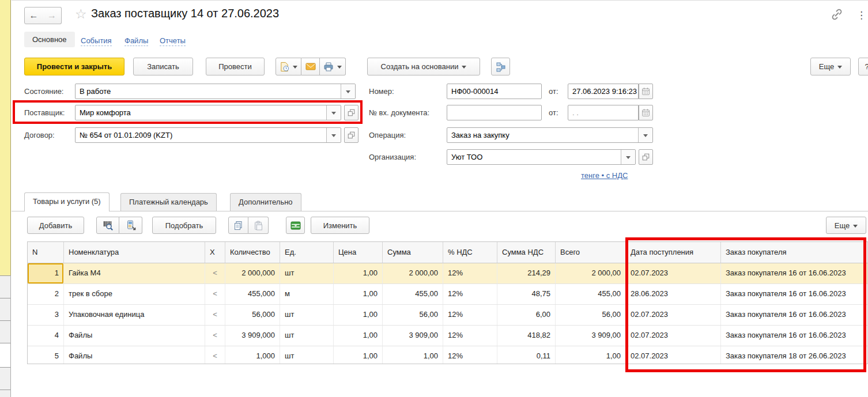 This screenshot has width=868, height=397. I want to click on tab-payment-calendar: Платежный календарь, so click(168, 202).